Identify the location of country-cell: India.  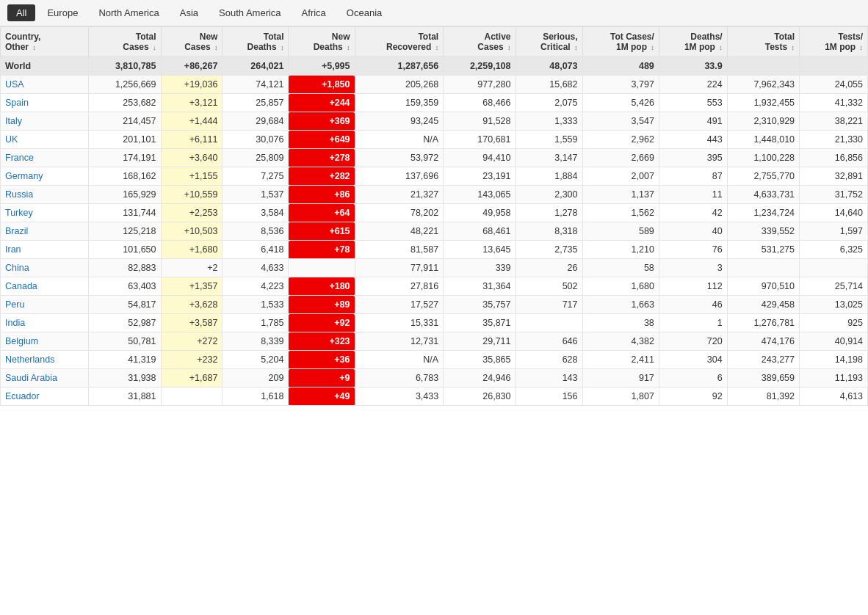
(45, 323).